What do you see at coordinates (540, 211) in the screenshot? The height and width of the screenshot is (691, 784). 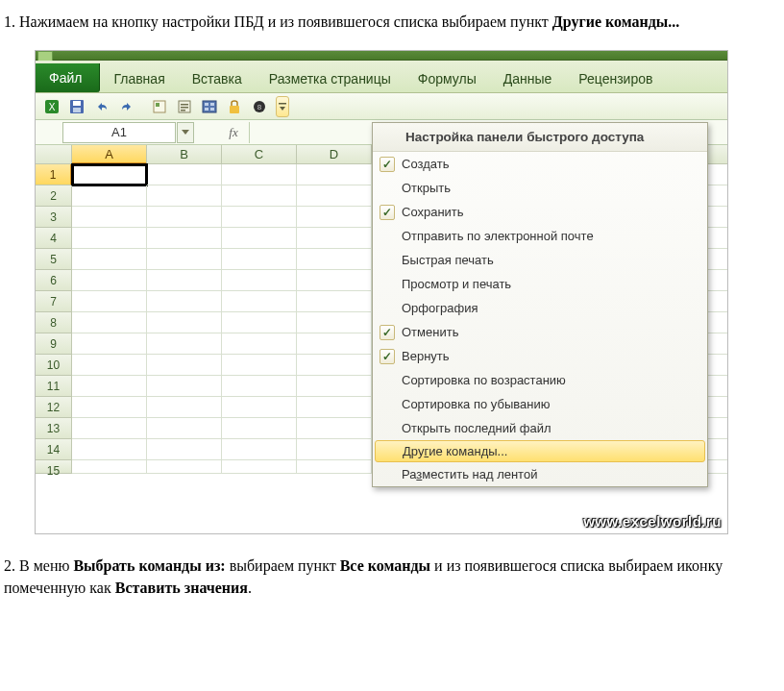 I see `qat-menu-item: ✓Сохранить` at bounding box center [540, 211].